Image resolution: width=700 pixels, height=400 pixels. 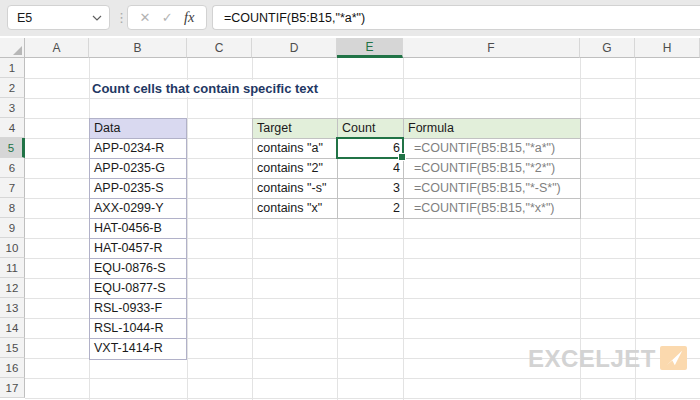 What do you see at coordinates (138, 169) in the screenshot?
I see `data-cell: APP-0235-G` at bounding box center [138, 169].